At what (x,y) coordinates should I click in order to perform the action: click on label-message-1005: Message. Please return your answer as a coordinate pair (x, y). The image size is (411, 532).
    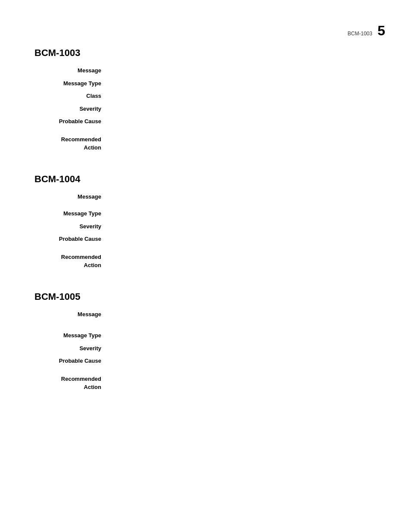
    Looking at the image, I should click on (72, 314).